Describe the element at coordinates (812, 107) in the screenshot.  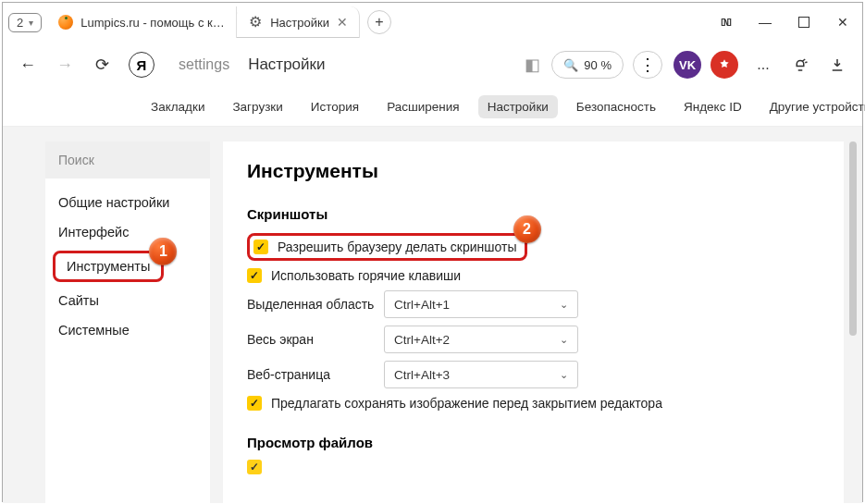
I see `topnav-item-7: Другие устройства` at that location.